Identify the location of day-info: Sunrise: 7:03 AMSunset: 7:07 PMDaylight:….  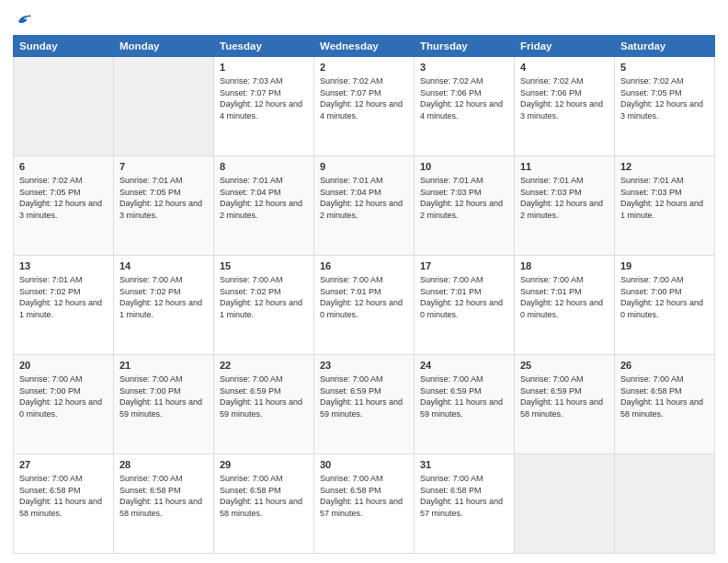
(261, 98).